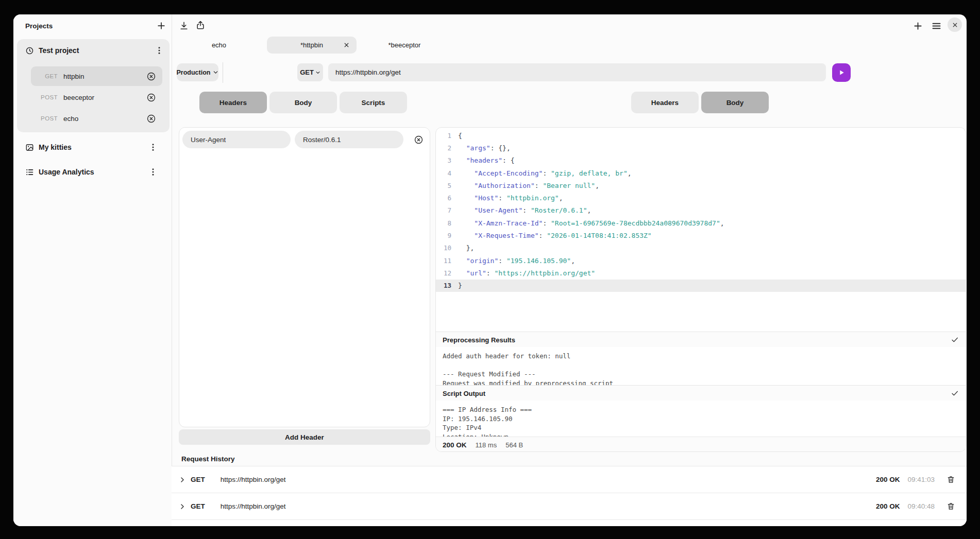  Describe the element at coordinates (404, 45) in the screenshot. I see `tab-beeceptor: *beeceptor` at that location.